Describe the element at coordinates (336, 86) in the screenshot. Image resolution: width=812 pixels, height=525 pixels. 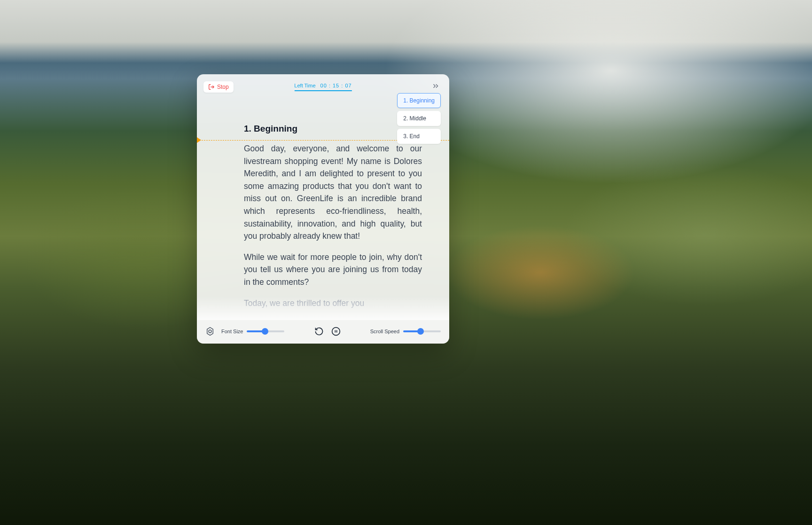
I see `time-value: 00 : 15 : 07` at that location.